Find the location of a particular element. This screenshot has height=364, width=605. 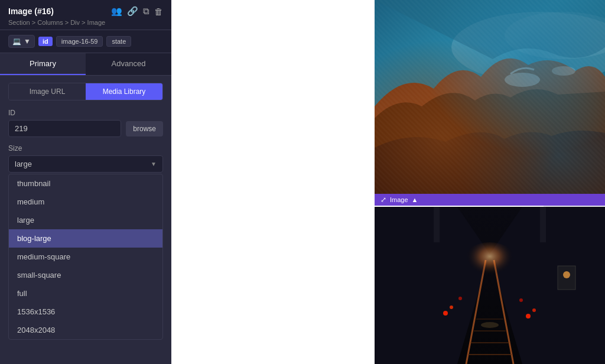

dropdown-item-blog-large: blog-large is located at coordinates (86, 239).